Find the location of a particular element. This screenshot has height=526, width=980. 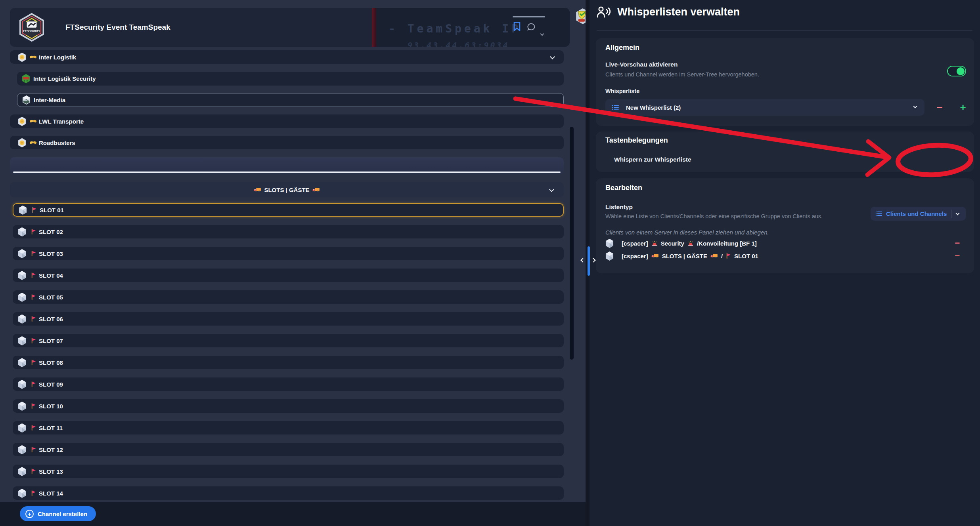

channel-row-slot: SLOT 02 is located at coordinates (288, 232).